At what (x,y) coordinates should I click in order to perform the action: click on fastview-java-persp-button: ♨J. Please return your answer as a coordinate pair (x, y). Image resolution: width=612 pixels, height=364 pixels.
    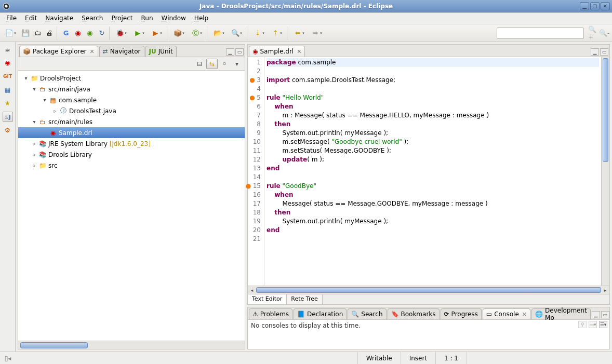
    Looking at the image, I should click on (8, 117).